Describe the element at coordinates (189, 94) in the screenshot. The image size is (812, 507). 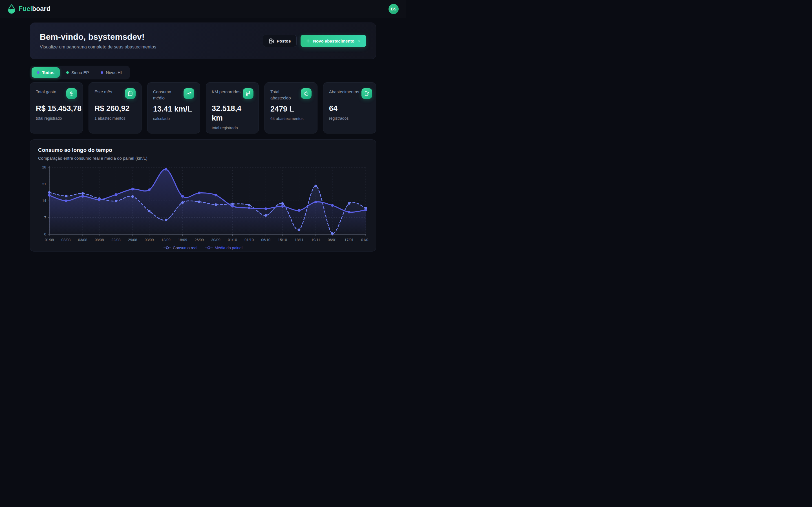
I see `trending-up-icon` at that location.